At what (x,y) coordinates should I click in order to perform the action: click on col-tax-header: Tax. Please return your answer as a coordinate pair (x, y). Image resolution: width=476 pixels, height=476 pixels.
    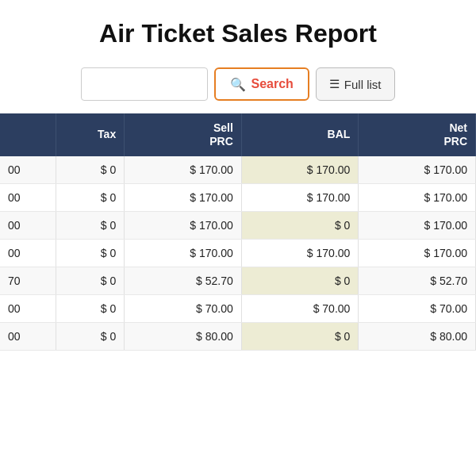
    Looking at the image, I should click on (90, 135).